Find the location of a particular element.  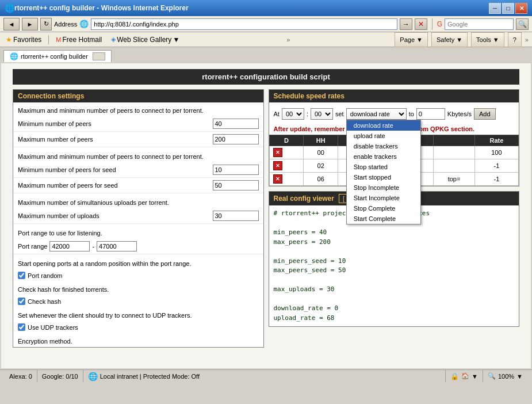

min-peers-input is located at coordinates (236, 124).